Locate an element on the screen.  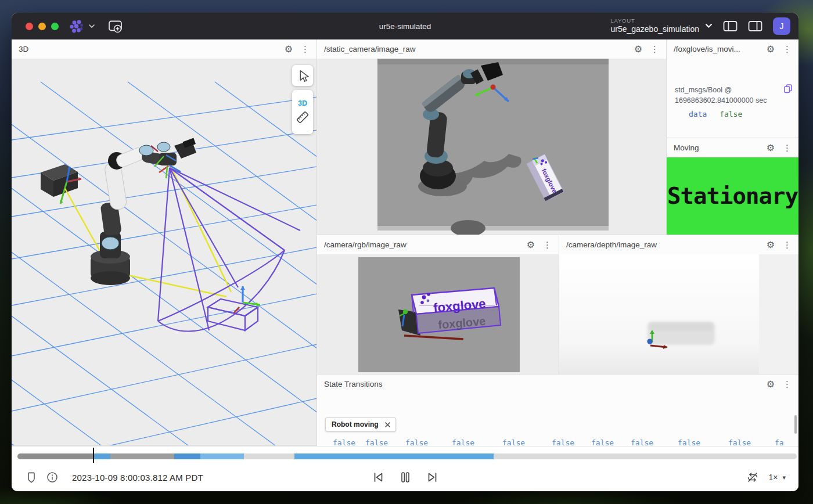
close-window-button is located at coordinates (29, 27).